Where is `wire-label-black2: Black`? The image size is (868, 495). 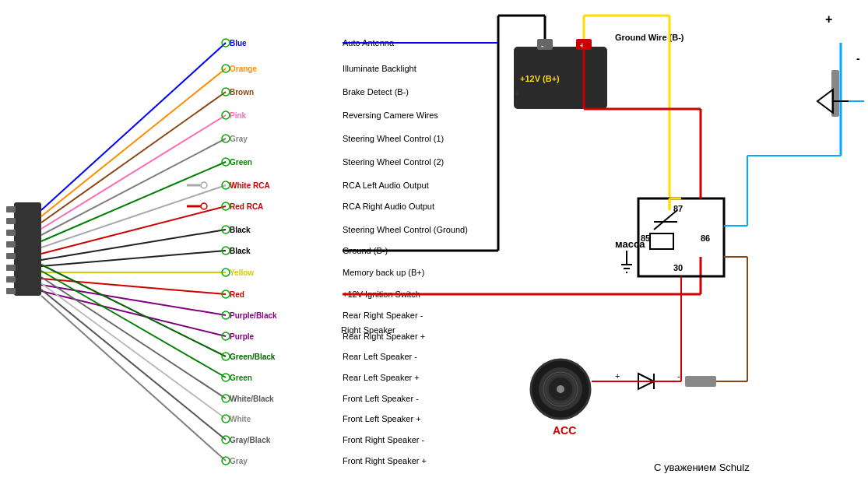
wire-label-black2: Black is located at coordinates (240, 251).